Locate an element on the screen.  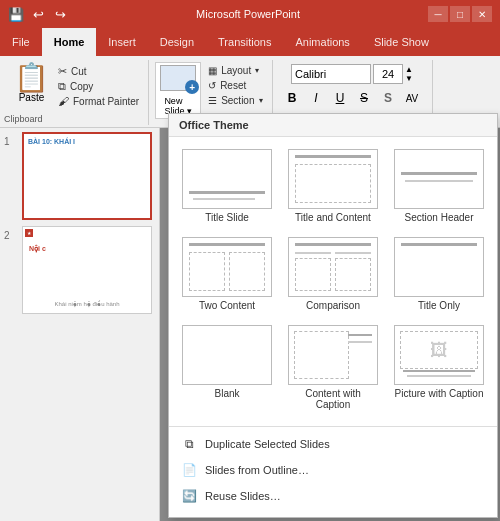
dropdown-title: Office Theme is located at coordinates (333, 126).